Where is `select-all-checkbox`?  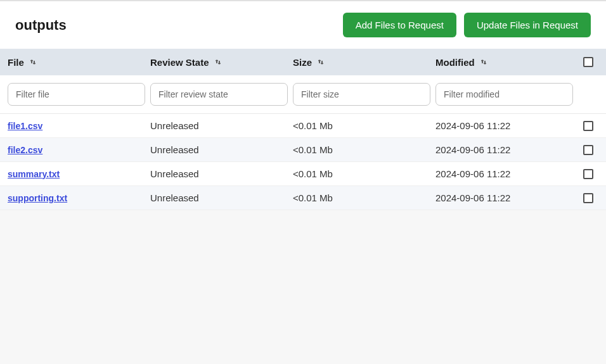 select-all-checkbox is located at coordinates (588, 62).